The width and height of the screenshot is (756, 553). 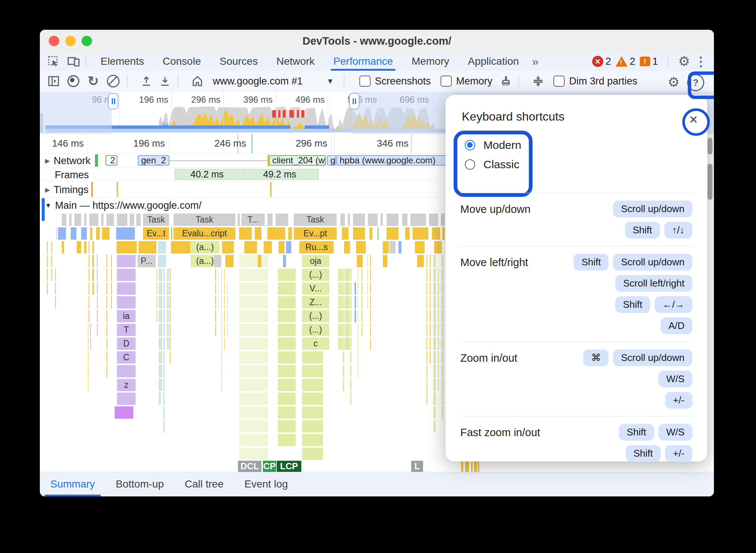 I want to click on flame-bar: V..., so click(x=316, y=289).